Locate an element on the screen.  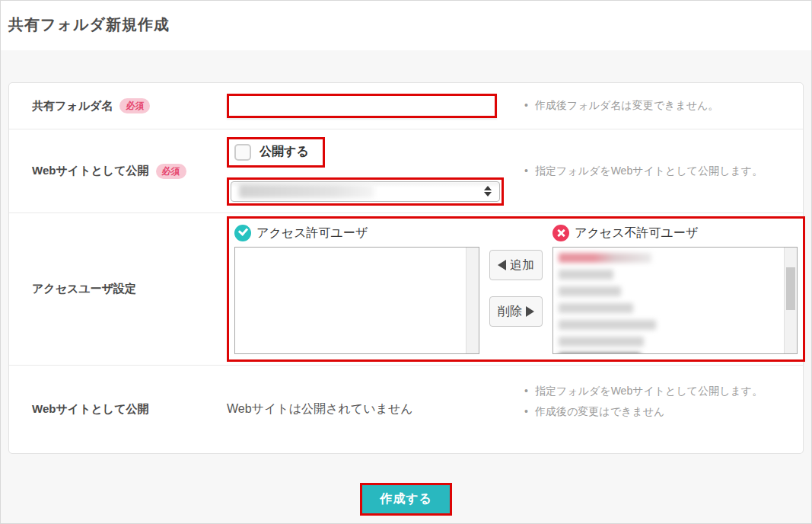
site-select-wrap is located at coordinates (365, 192).